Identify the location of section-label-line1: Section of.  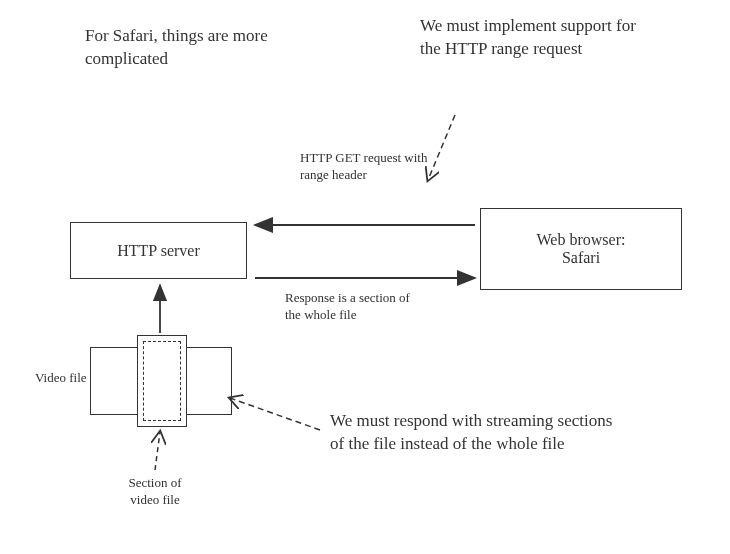
(154, 482).